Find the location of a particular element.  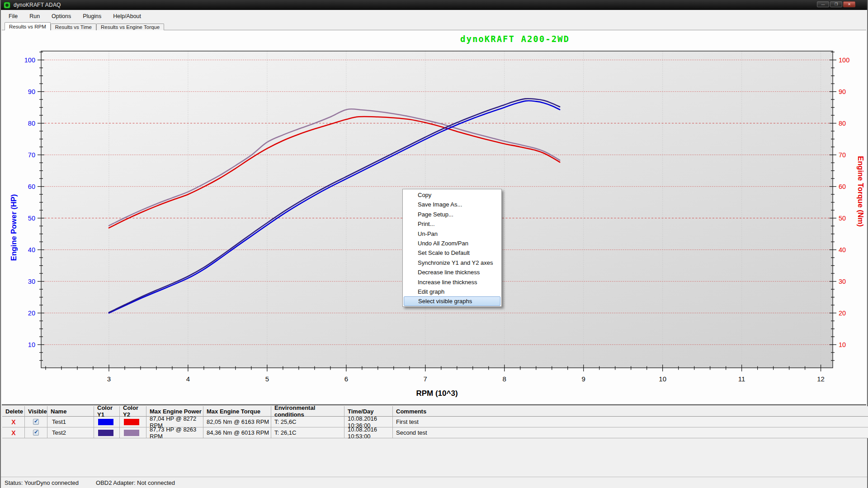

x-tick-label: 3 is located at coordinates (109, 379).